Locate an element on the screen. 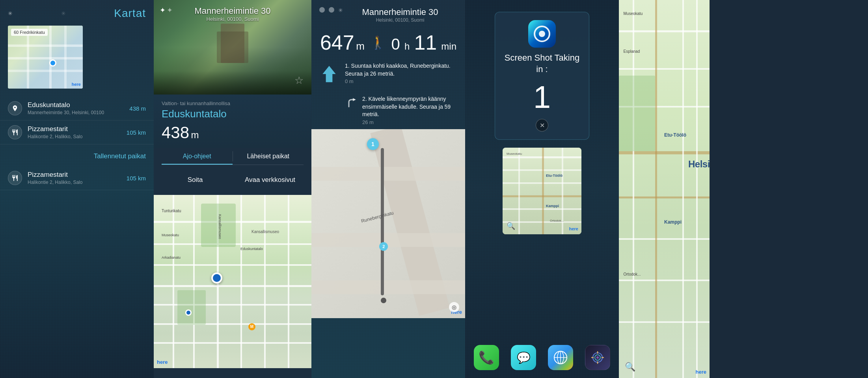  photo-overlay is located at coordinates (233, 83).